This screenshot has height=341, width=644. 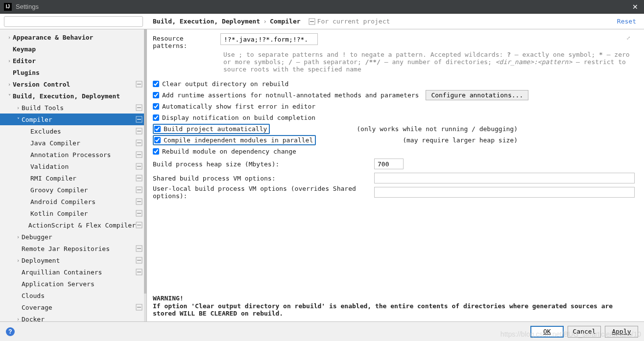 What do you see at coordinates (269, 39) in the screenshot?
I see `resource-patterns-input` at bounding box center [269, 39].